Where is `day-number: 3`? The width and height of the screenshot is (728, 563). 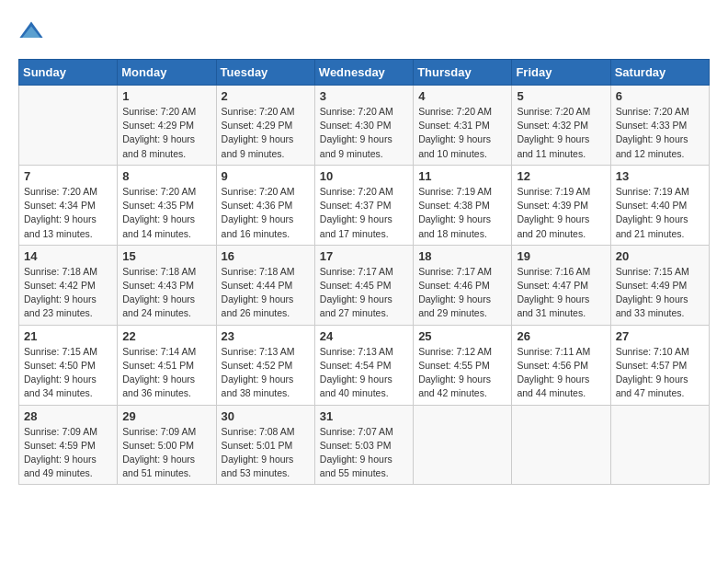
day-number: 3 is located at coordinates (364, 96).